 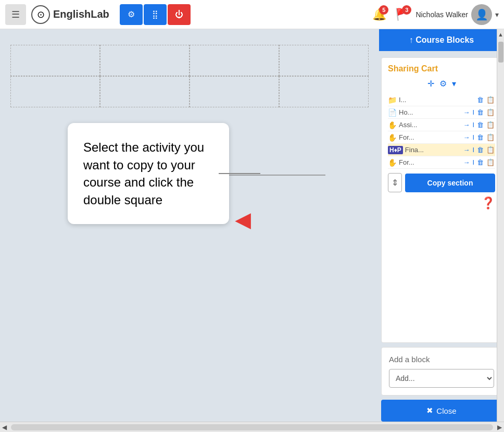 I want to click on org-icon: ⣿, so click(x=155, y=15).